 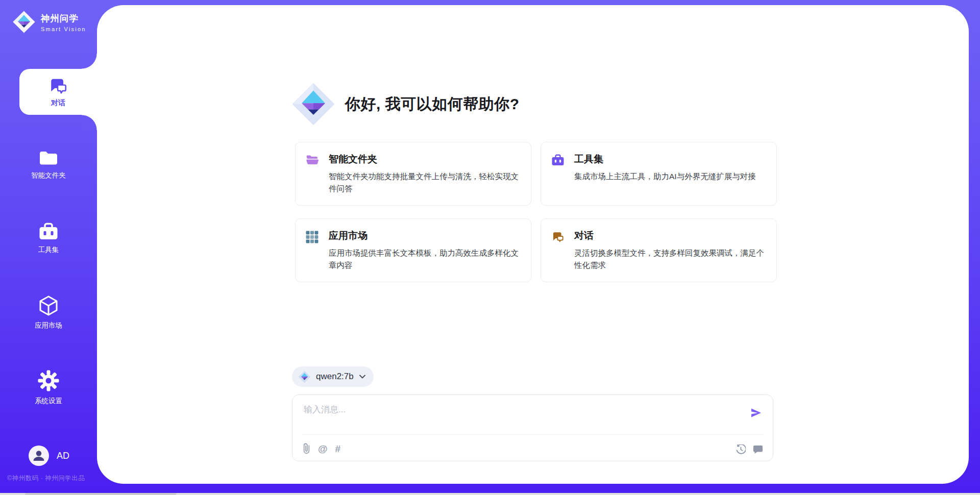 What do you see at coordinates (758, 449) in the screenshot?
I see `comment-icon` at bounding box center [758, 449].